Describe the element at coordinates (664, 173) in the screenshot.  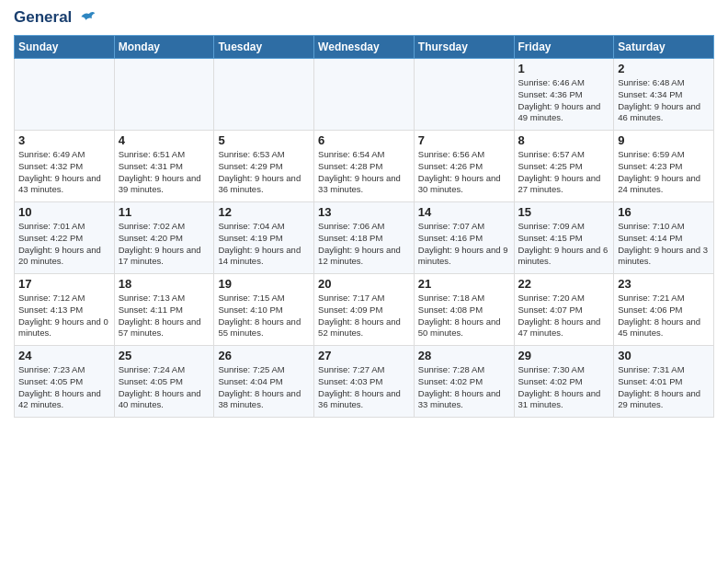
I see `day-info: Sunrise: 6:59 AM Sunset: 4:23 PM Dayligh…` at that location.